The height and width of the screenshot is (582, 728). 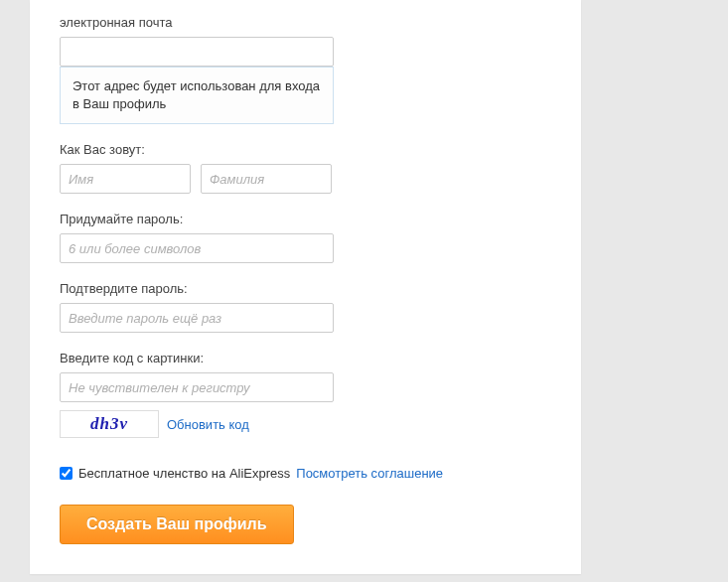 I want to click on agreement-link: Посмотреть соглашение, so click(x=369, y=473).